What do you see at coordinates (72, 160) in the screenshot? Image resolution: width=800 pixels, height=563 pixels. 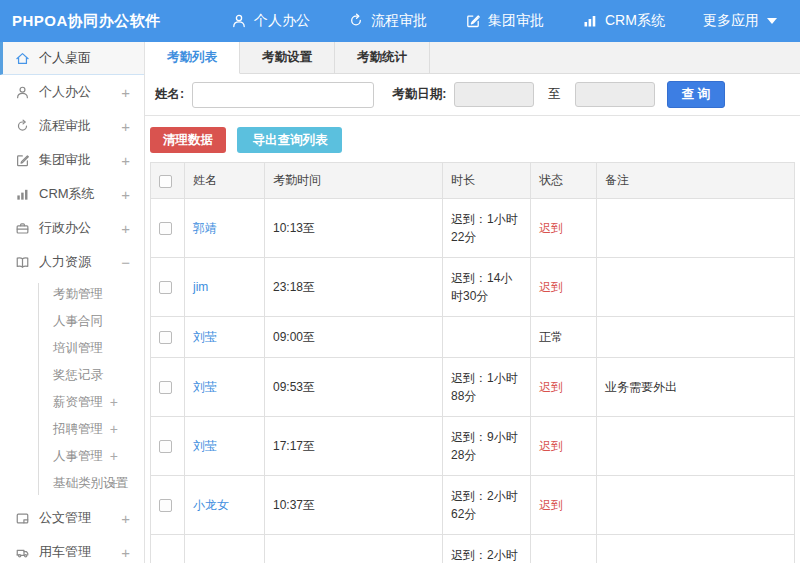 I see `sidebar-item-4: 集团审批+` at bounding box center [72, 160].